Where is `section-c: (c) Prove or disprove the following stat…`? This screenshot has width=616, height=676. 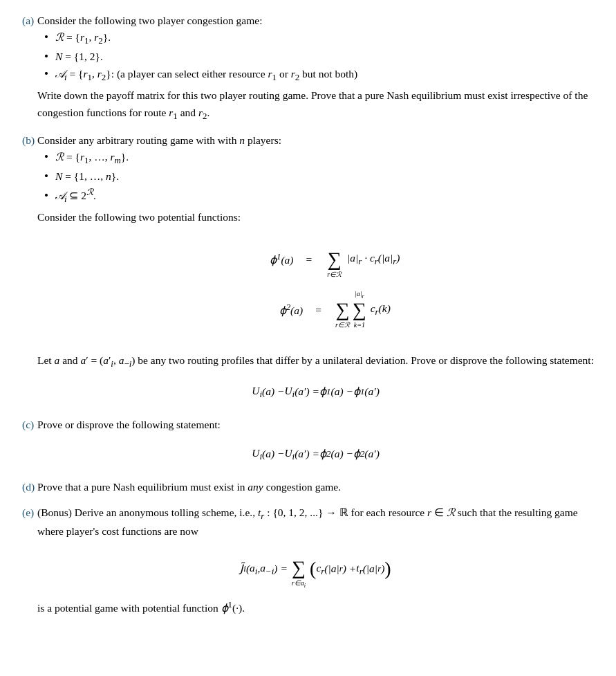 section-c: (c) Prove or disprove the following stat… is located at coordinates (308, 446).